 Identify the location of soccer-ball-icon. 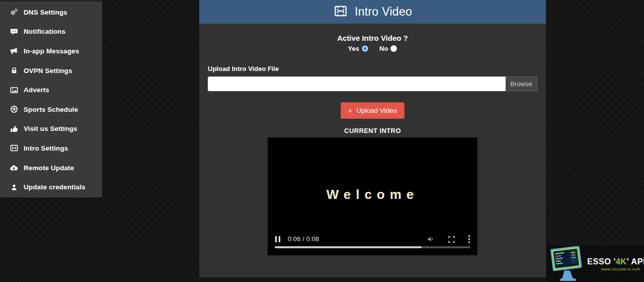
(14, 109).